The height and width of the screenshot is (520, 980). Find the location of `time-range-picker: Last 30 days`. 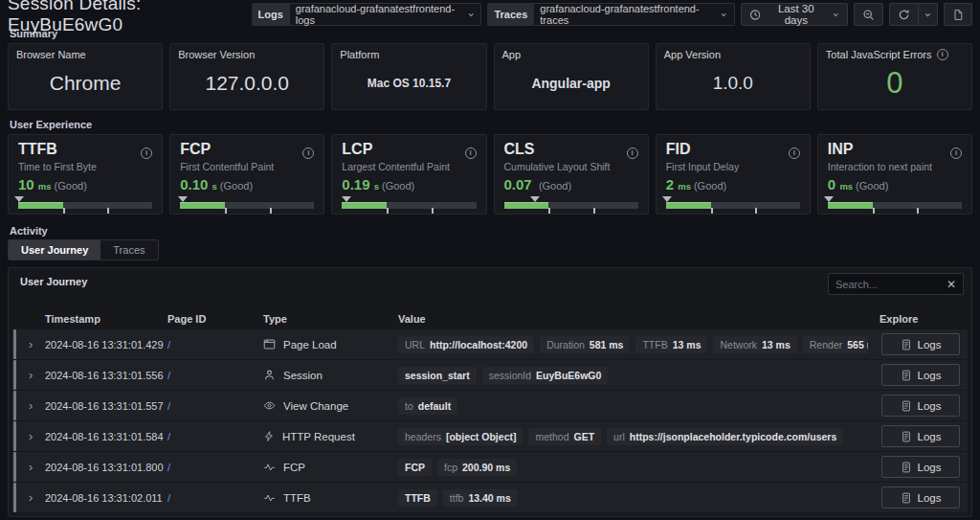

time-range-picker: Last 30 days is located at coordinates (794, 14).